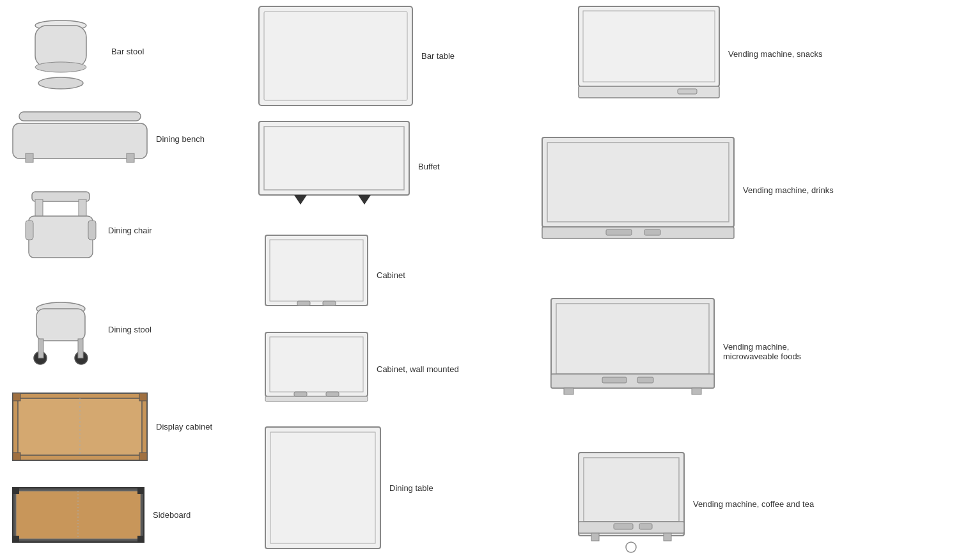 This screenshot has height=560, width=959. I want to click on sideboard-shape, so click(78, 515).